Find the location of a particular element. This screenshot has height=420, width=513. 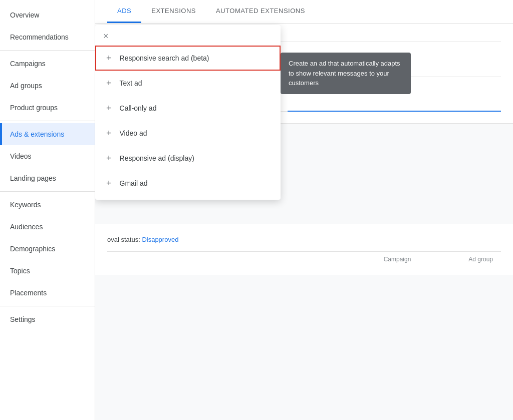

dropdown-item-responsive-ad-display: + Responsive ad (display) is located at coordinates (188, 158).